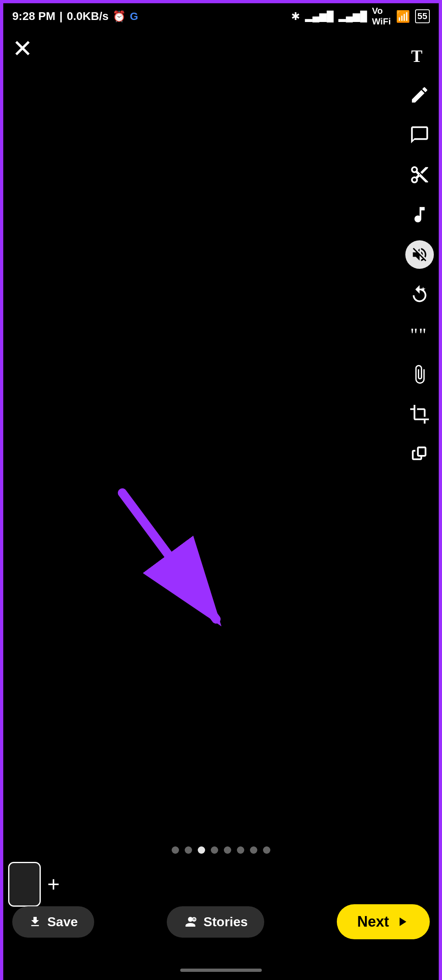 Image resolution: width=442 pixels, height=980 pixels. What do you see at coordinates (221, 16) in the screenshot?
I see `status-bar: 9:28 PM | 0.0KB/s ⏰ G ✱ ▂▄▆█ ▂▄▆█ VoWiFi…` at bounding box center [221, 16].